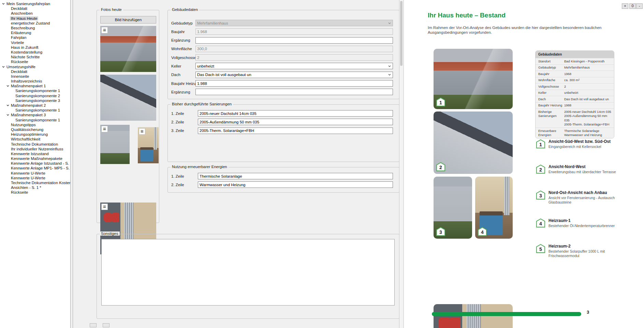 This screenshot has width=644, height=328. What do you see at coordinates (283, 133) in the screenshot?
I see `sanierungen-group: Bisher durchgeführte Sanierungen 1. Zeil…` at bounding box center [283, 133].